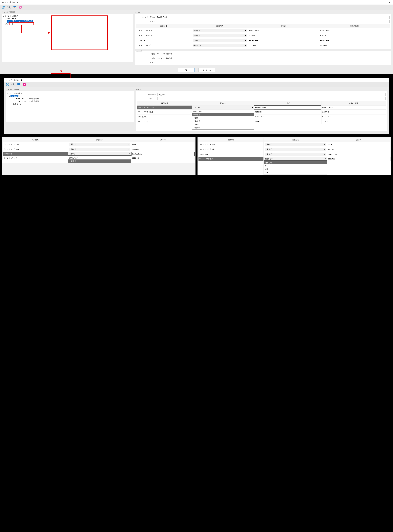 The height and width of the screenshot is (532, 393). Describe the element at coordinates (196, 39) in the screenshot. I see `dialog-body: ウィンドウ識別名 ◢ウィンドウ識別名 ◢Book1-Excel ノードID: 7…` at that location.